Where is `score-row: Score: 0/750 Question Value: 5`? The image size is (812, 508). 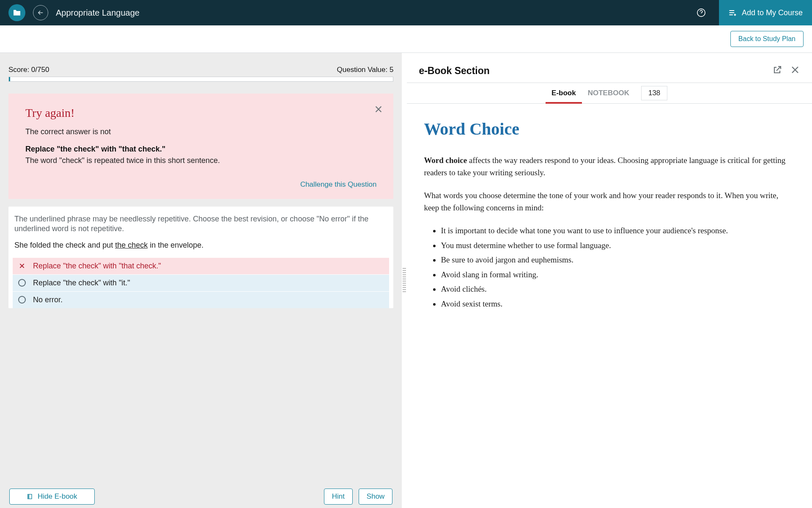 score-row: Score: 0/750 Question Value: 5 is located at coordinates (201, 65).